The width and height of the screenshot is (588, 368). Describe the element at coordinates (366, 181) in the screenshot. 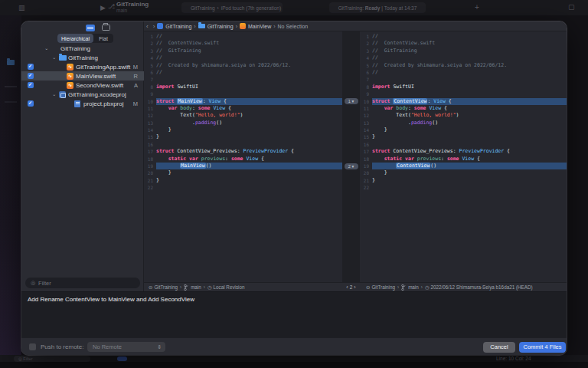

I see `line-number: 21` at that location.